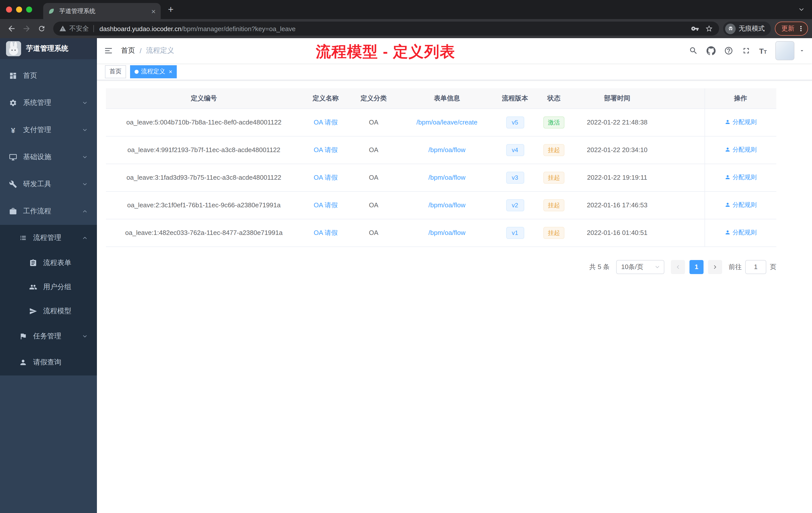 The width and height of the screenshot is (812, 513). Describe the element at coordinates (785, 51) in the screenshot. I see `avatar` at that location.